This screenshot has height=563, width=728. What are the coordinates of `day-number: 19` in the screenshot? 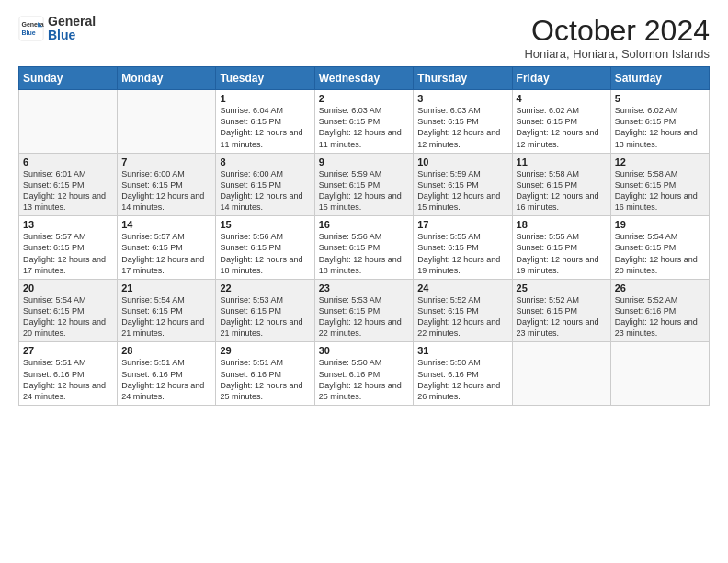 It's located at (660, 224).